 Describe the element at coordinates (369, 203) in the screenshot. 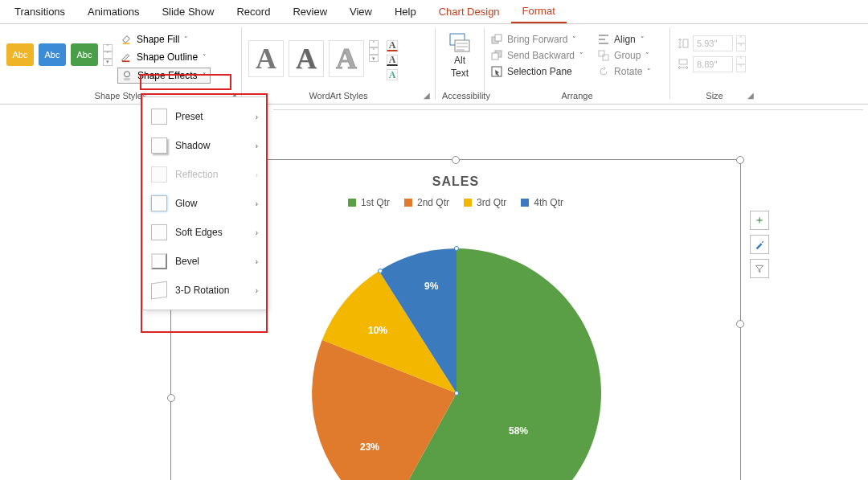

I see `legend-q1: 1st Qtr` at that location.